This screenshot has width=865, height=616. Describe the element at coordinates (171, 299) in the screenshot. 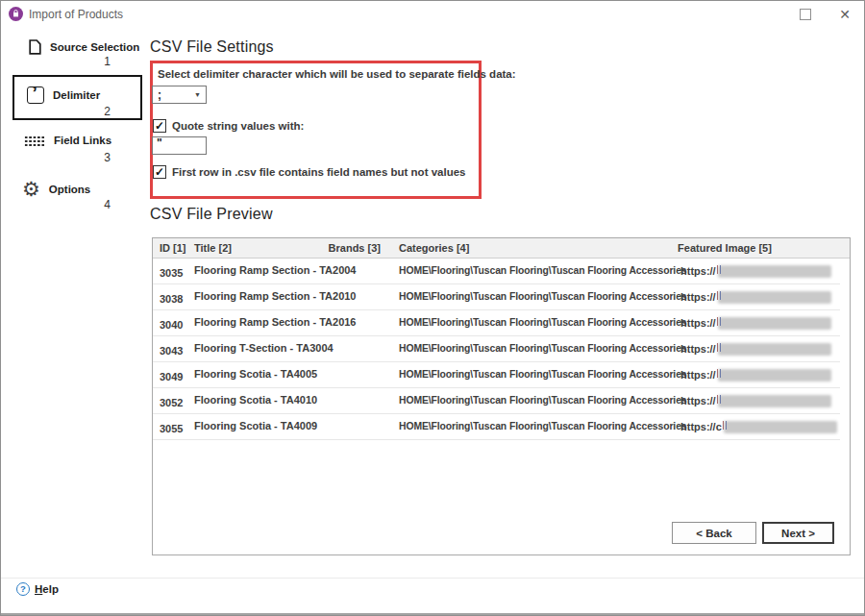

I see `cell-id: 3038` at that location.